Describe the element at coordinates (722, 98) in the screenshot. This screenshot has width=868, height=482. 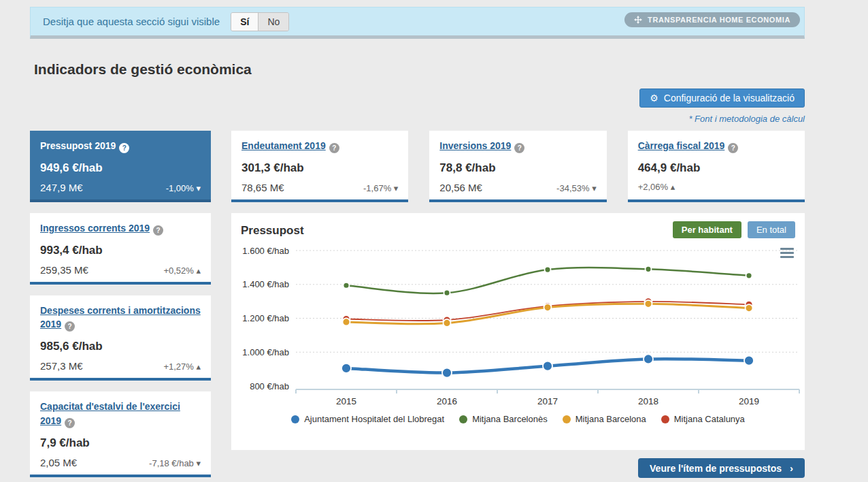
I see `configure-visualization-button: ⚙ Configuració de la visualització` at that location.